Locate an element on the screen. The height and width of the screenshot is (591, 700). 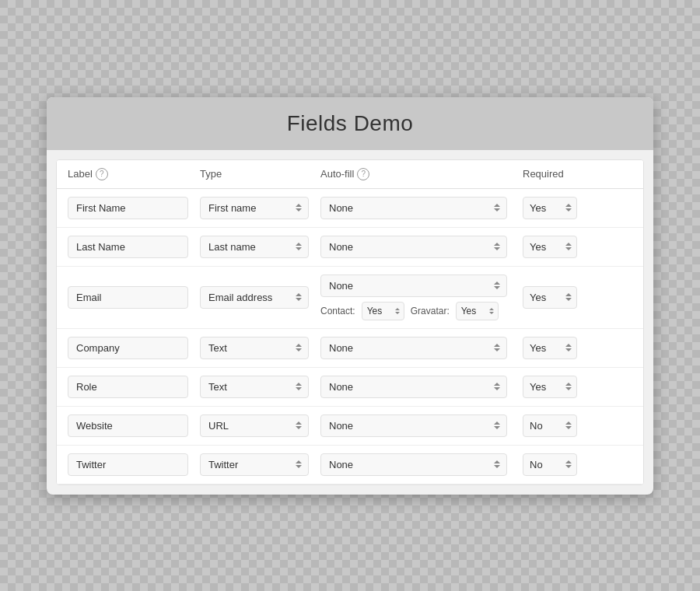
type-cell-role: First name Last name Email address Text … is located at coordinates (260, 387).